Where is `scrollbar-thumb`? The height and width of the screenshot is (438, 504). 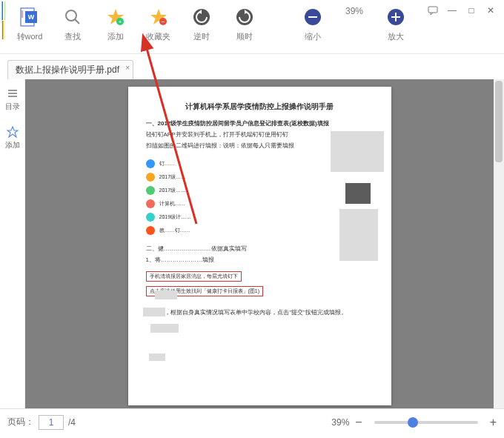
scrollbar-thumb is located at coordinates (499, 122).